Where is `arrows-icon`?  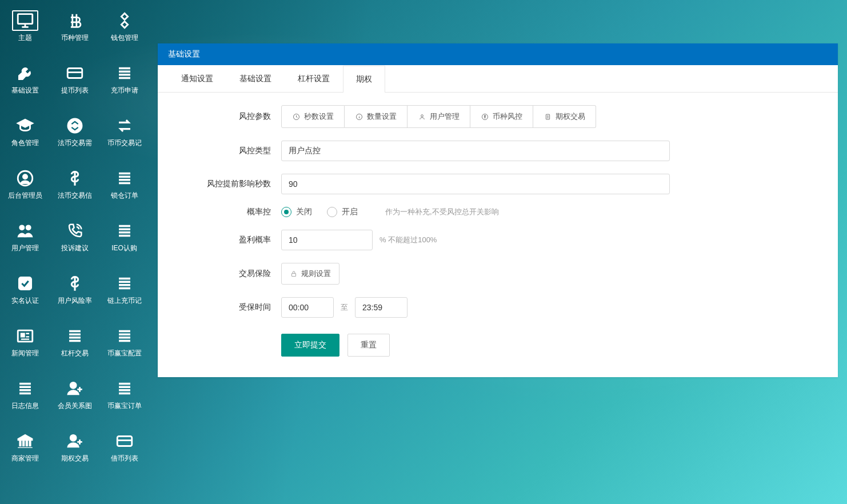 arrows-icon is located at coordinates (125, 126).